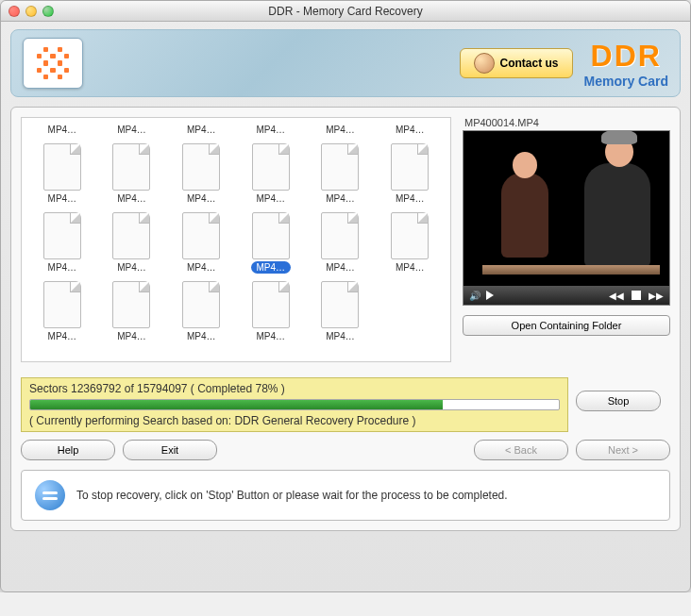 The image size is (691, 616). Describe the element at coordinates (656, 296) in the screenshot. I see `forward-icon: ▶▶` at that location.